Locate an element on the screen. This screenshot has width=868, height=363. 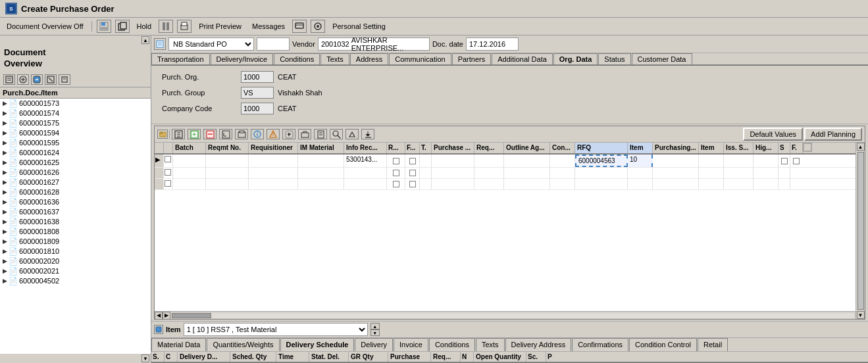
sidebar-item-10: ▶ 📄 6000001636 is located at coordinates (75, 203).